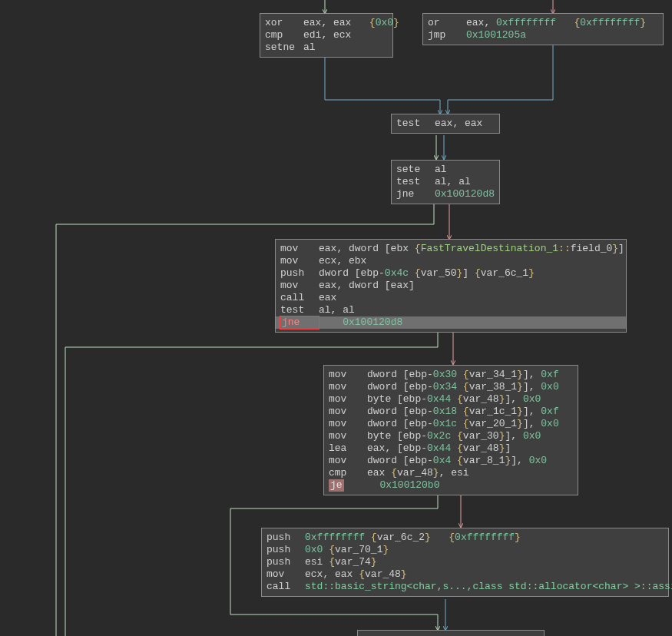 This screenshot has width=672, height=636. I want to click on basic-block: oreax, 0xffffffff {0xffffffff}jmp0x10012…, so click(543, 29).